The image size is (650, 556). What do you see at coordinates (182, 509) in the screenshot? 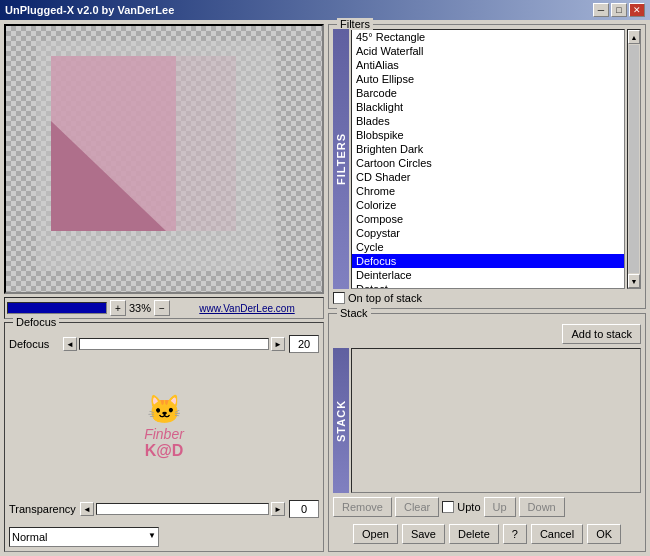
I see `transparency-slider-track` at bounding box center [182, 509].